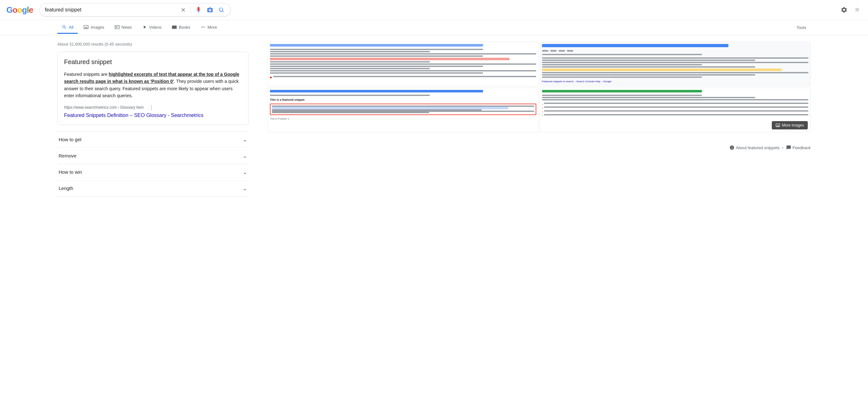 Image resolution: width=868 pixels, height=401 pixels. What do you see at coordinates (86, 27) in the screenshot?
I see `images-nav-icon` at bounding box center [86, 27].